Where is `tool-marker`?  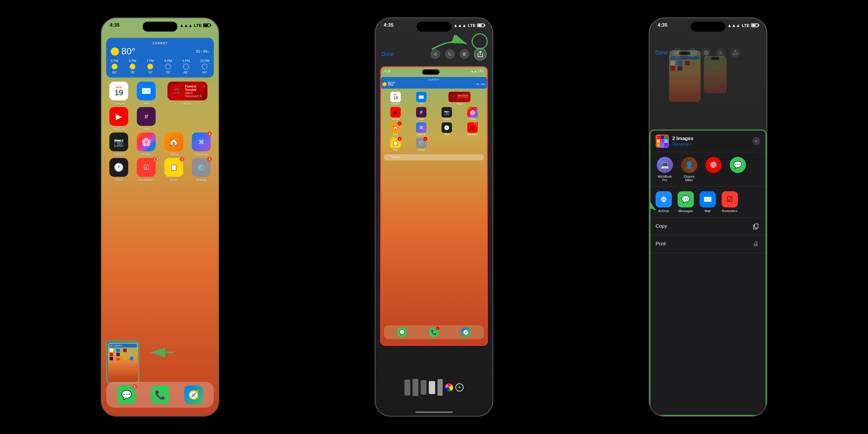
tool-marker is located at coordinates (424, 388).